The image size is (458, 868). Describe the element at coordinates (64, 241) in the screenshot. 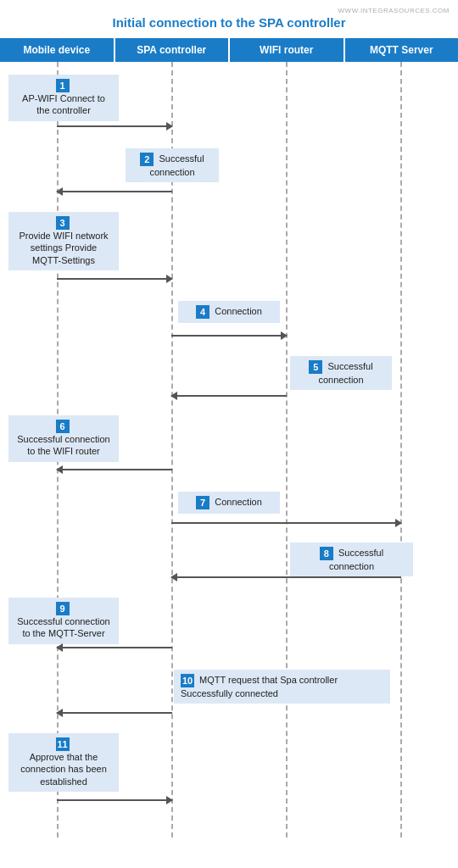

I see `step-box-3: 3 Provide WIFI network settings Provide …` at that location.